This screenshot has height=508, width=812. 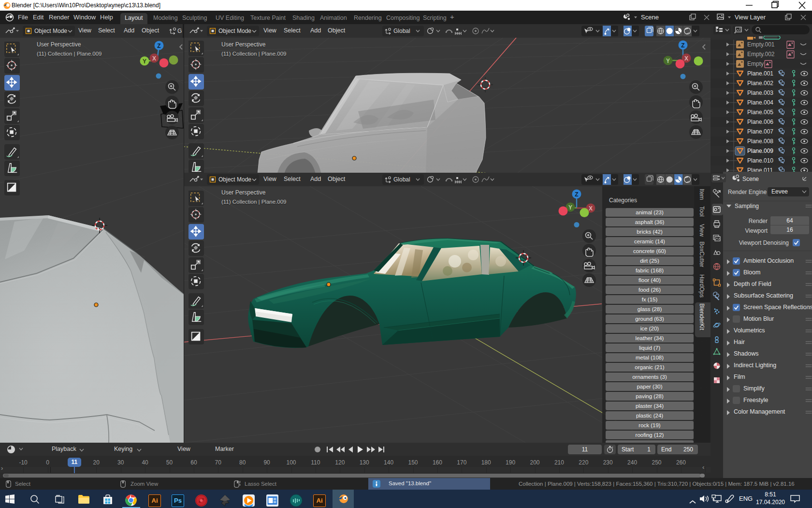 I want to click on svg-text: Scene, so click(x=751, y=179).